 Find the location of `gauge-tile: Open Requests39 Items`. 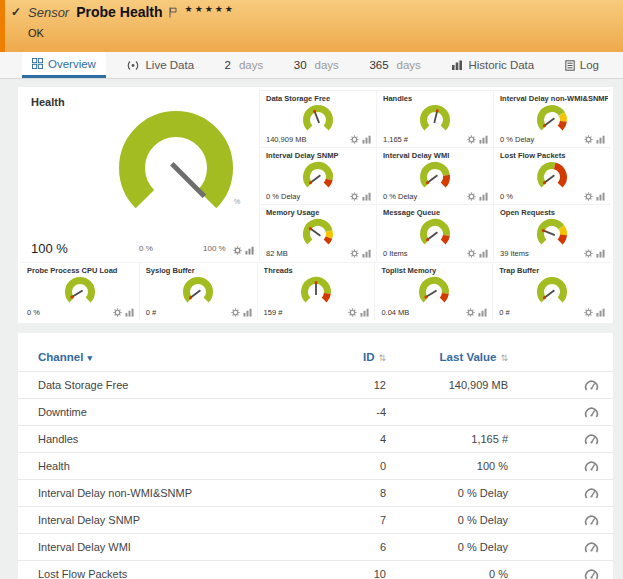

gauge-tile: Open Requests39 Items is located at coordinates (552, 232).